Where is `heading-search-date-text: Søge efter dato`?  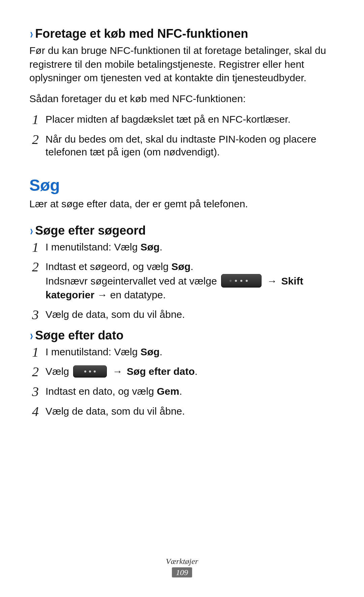
heading-search-date-text: Søge efter dato is located at coordinates (79, 335).